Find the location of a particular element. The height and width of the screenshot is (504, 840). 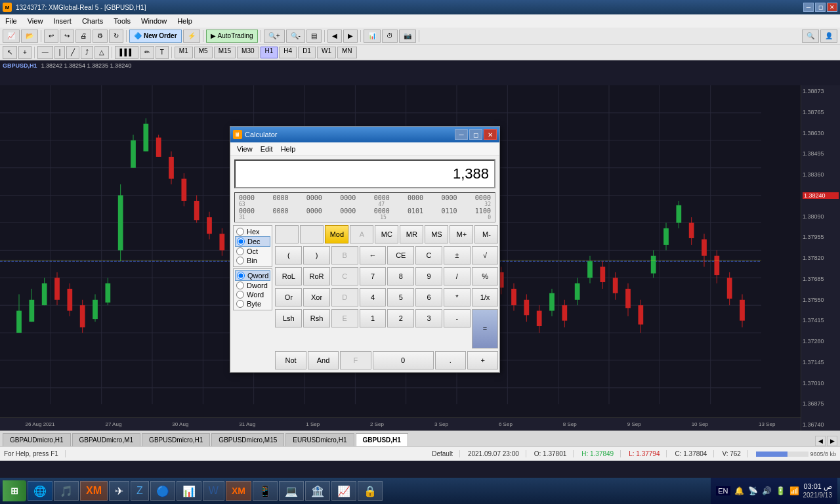

btn-2: 2 is located at coordinates (400, 318).